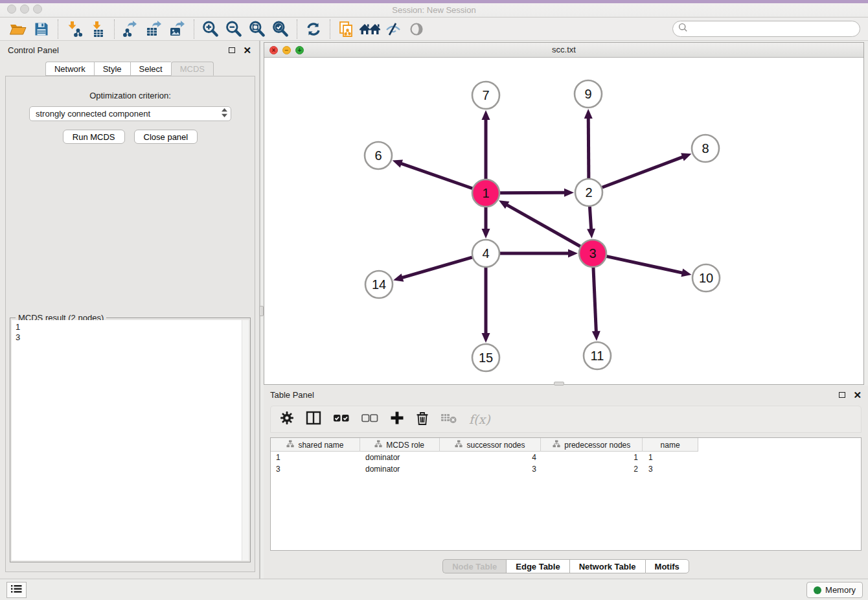 The height and width of the screenshot is (600, 868). I want to click on search-input, so click(773, 29).